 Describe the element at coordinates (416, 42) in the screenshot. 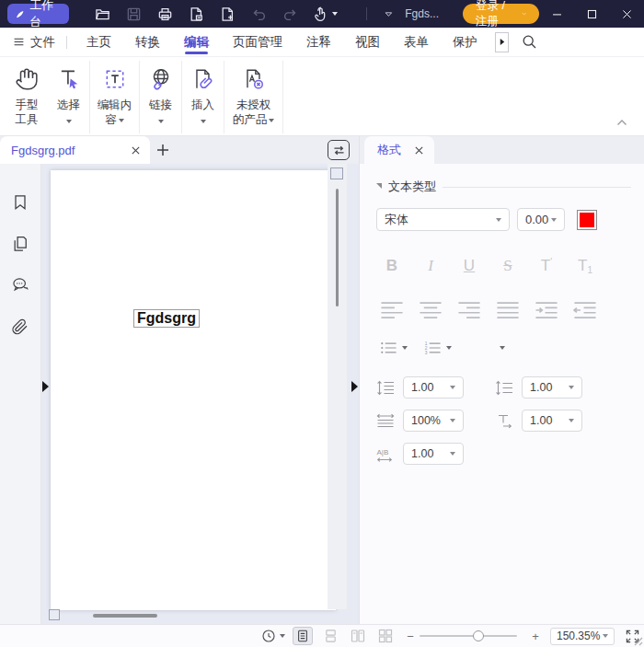

I see `menu-form: 表单` at that location.